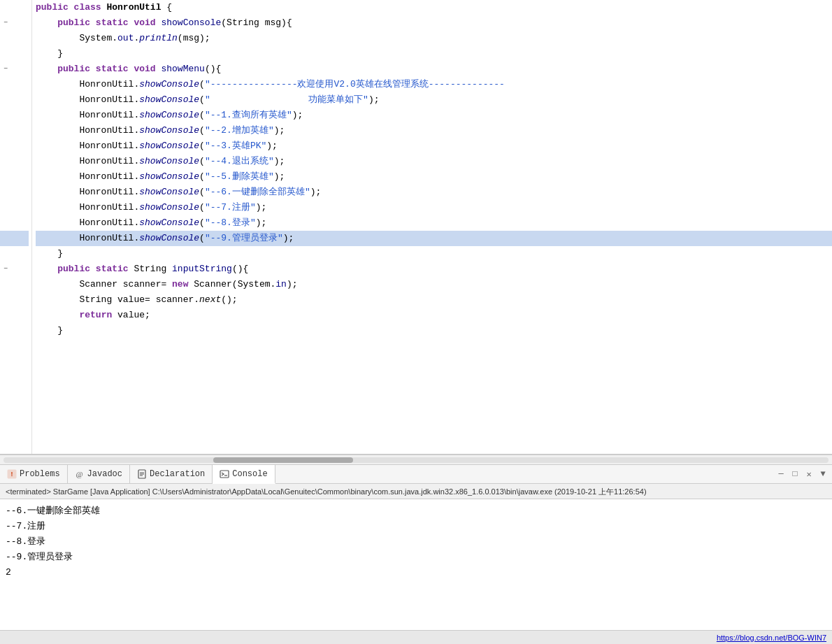 This screenshot has height=644, width=832. What do you see at coordinates (178, 474) in the screenshot?
I see `tab-declaration-label: Declaration` at bounding box center [178, 474].